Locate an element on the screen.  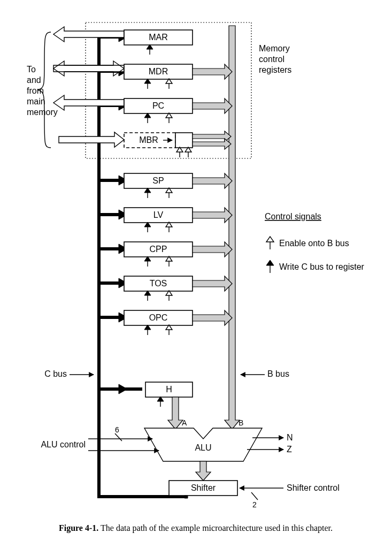
memctrl-label-1: Memory is located at coordinates (274, 48).